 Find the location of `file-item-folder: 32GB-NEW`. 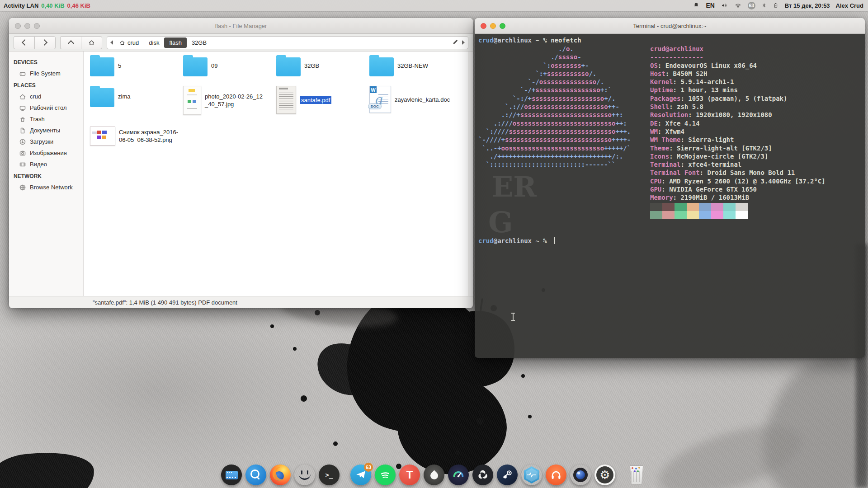

file-item-folder: 32GB-NEW is located at coordinates (414, 66).